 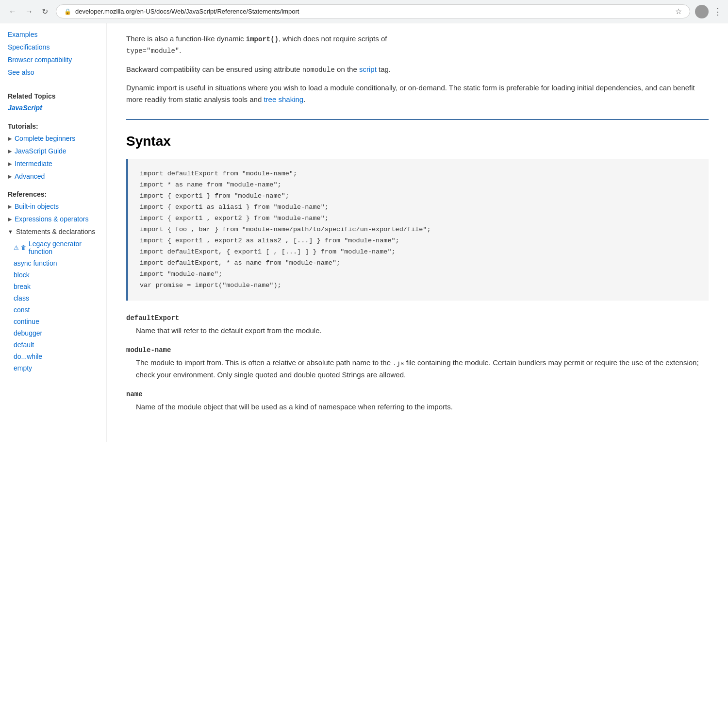 I want to click on intro-text-8: ., so click(x=304, y=99).